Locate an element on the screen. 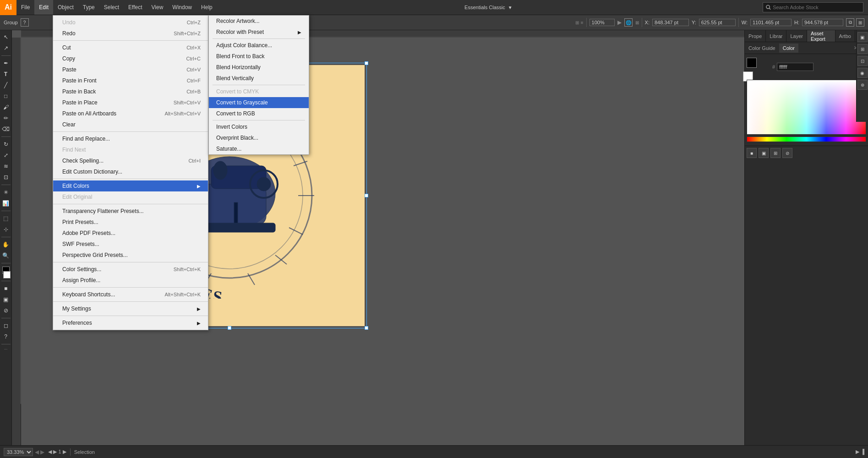 The image size is (868, 458). submenu-recolor-with-preset: Recolor with Preset ▶ is located at coordinates (259, 32).